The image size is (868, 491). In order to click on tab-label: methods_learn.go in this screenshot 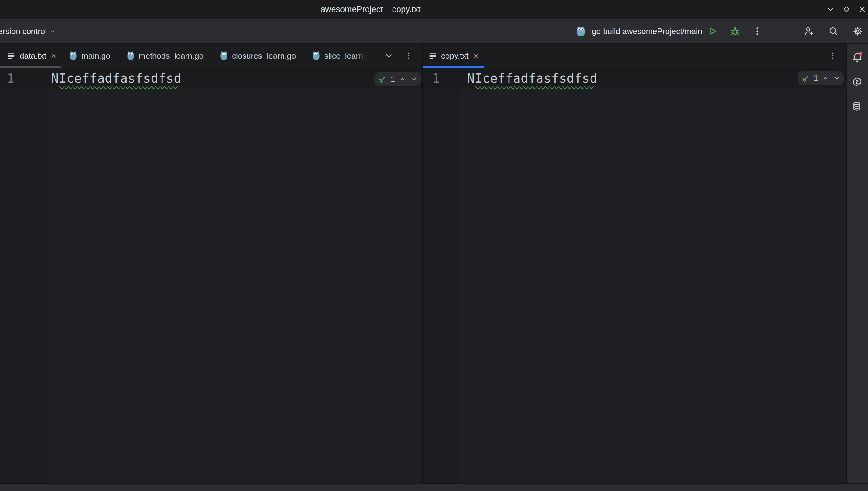, I will do `click(171, 56)`.